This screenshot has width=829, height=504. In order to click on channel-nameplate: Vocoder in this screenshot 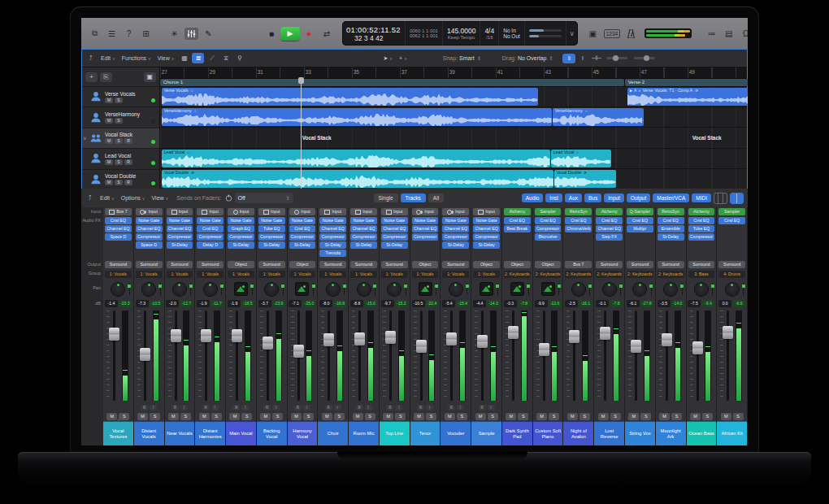, I will do `click(455, 433)`.